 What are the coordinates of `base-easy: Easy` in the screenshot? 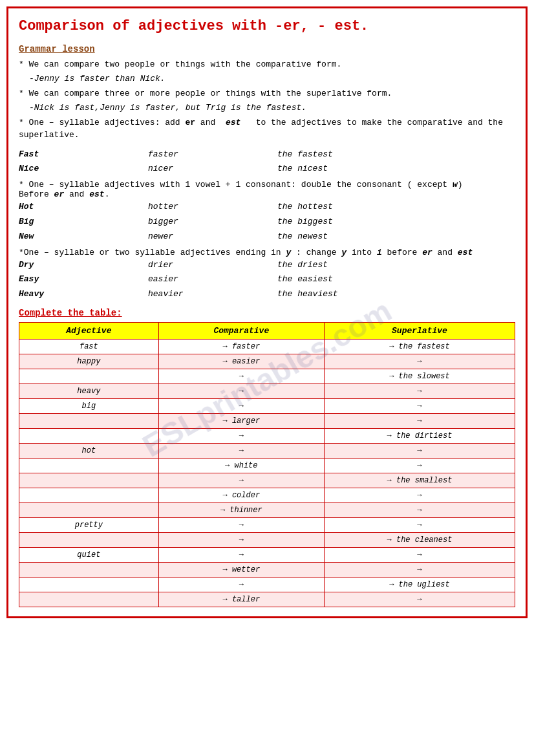 It's located at (83, 279).